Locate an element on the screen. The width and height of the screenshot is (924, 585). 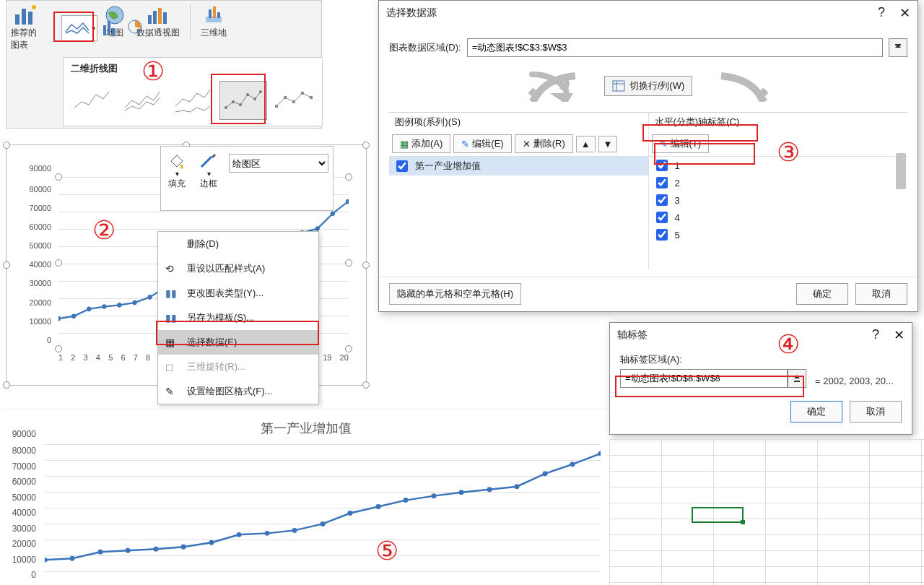
line-chart-submenu: 二维折线图 is located at coordinates (193, 92).